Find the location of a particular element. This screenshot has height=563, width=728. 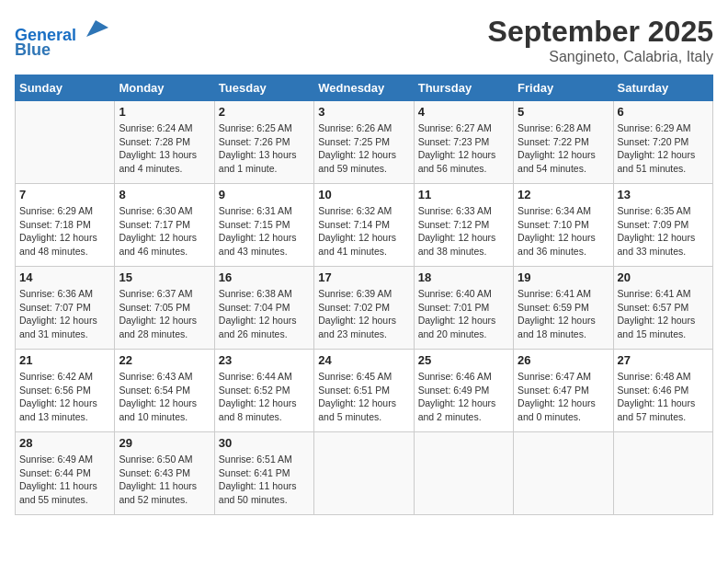

calendar-cell: 9Sunrise: 6:31 AM Sunset: 7:15 PM Daylig… is located at coordinates (264, 225).